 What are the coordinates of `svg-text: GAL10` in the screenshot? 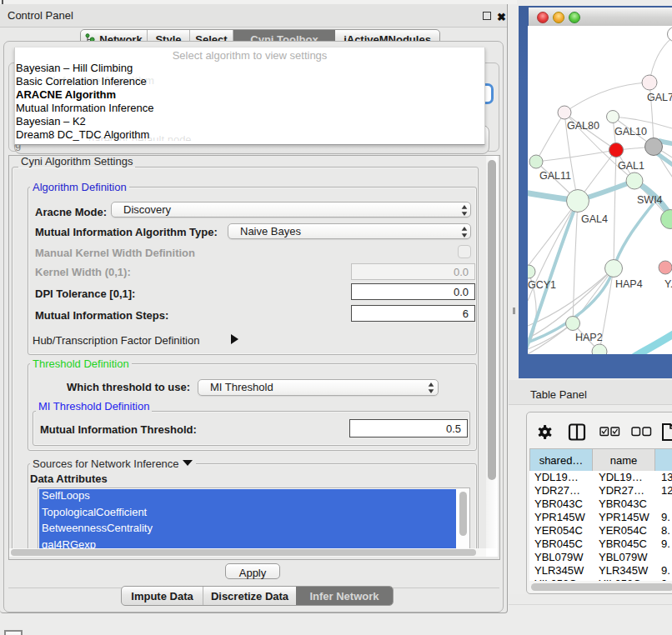 It's located at (630, 132).